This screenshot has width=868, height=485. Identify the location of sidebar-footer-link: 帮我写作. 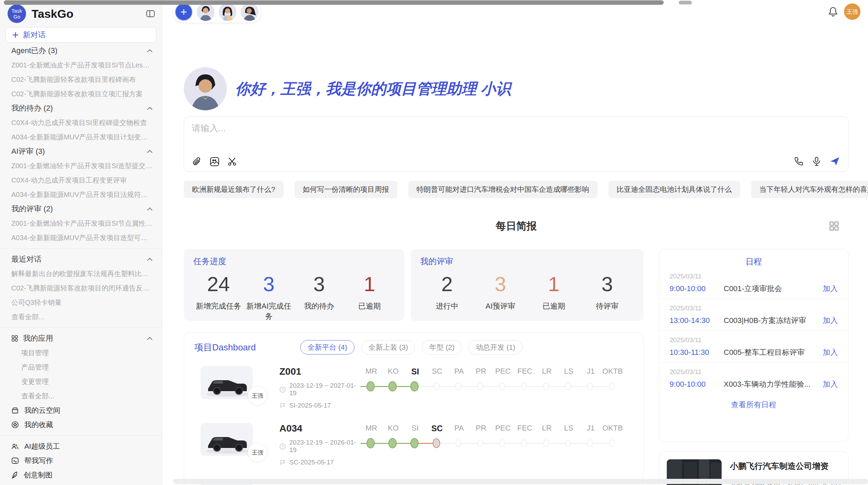
(81, 461).